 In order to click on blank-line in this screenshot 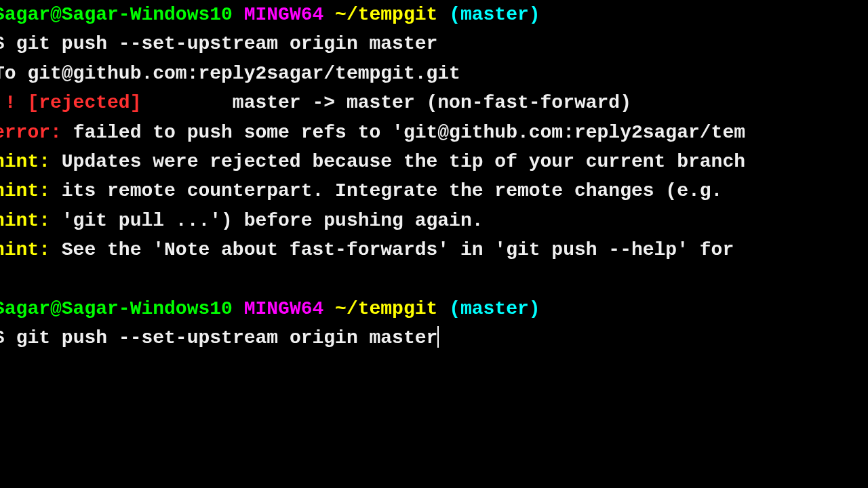, I will do `click(434, 279)`.